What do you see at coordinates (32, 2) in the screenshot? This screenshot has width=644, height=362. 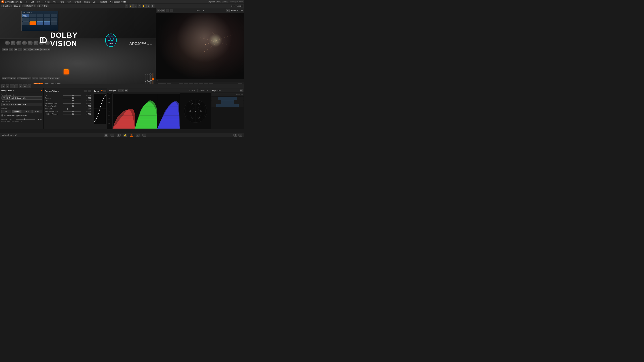 I see `menu-edit: Edit` at bounding box center [32, 2].